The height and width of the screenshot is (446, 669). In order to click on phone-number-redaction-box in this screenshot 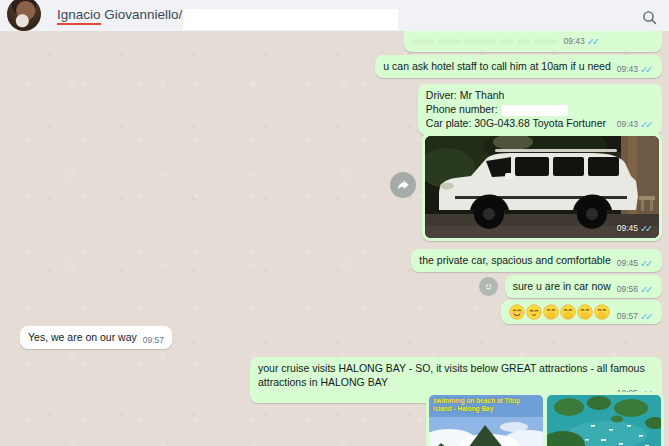, I will do `click(535, 110)`.